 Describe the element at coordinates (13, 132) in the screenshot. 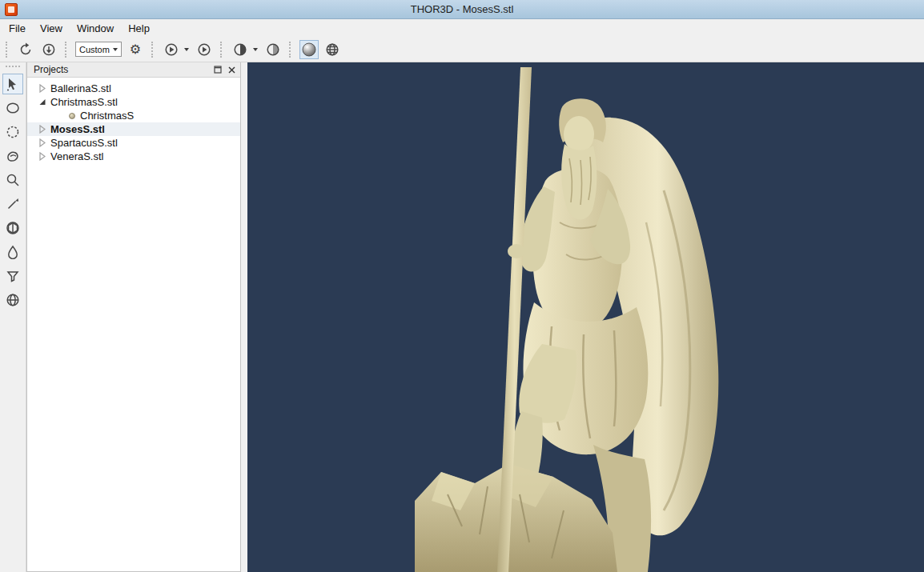

I see `dashed-circle-icon` at that location.